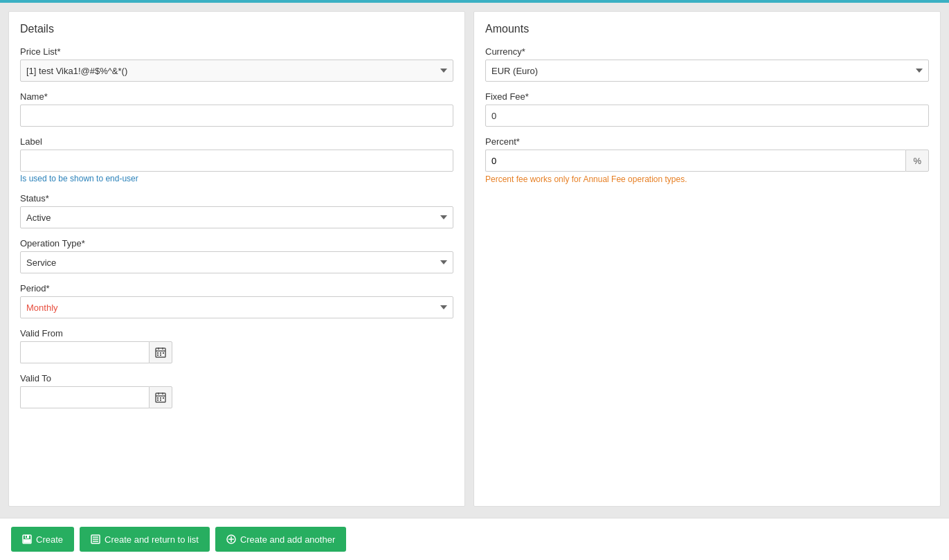 This screenshot has width=949, height=560. Describe the element at coordinates (237, 161) in the screenshot. I see `label-input` at that location.